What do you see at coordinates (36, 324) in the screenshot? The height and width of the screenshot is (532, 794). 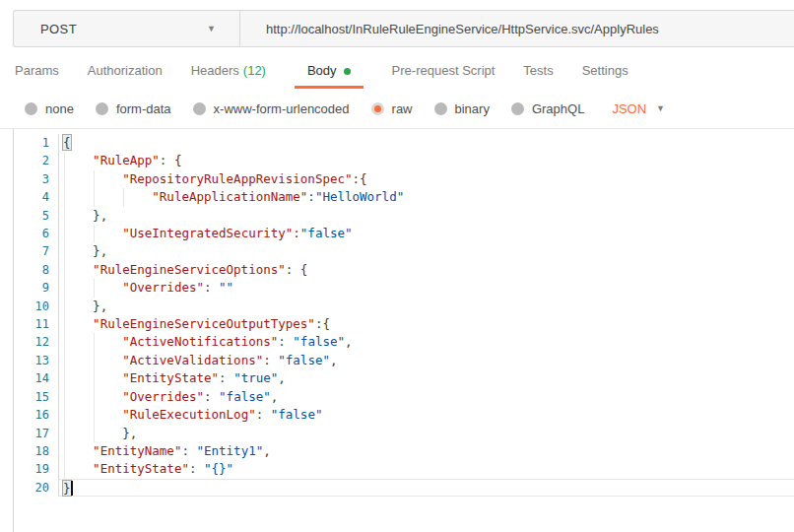 I see `line-number: 11` at bounding box center [36, 324].